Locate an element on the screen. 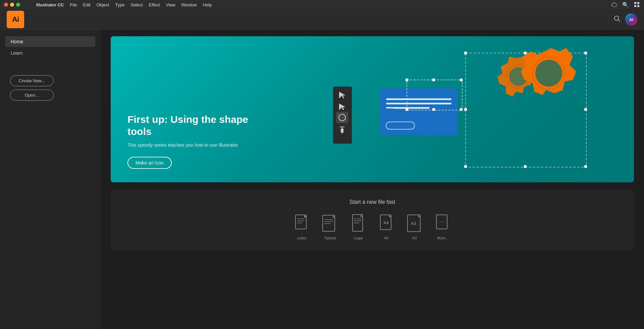  menu-file: File is located at coordinates (73, 5).